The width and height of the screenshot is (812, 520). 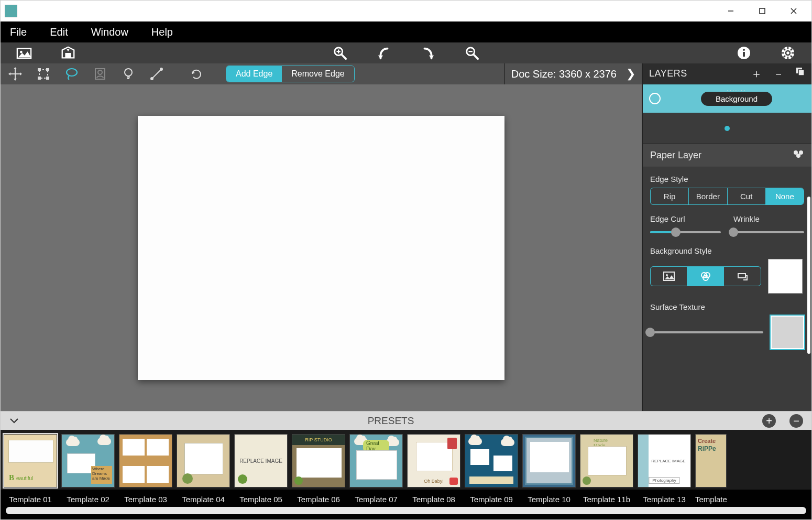 I want to click on layer-item-background: Background, so click(x=727, y=99).